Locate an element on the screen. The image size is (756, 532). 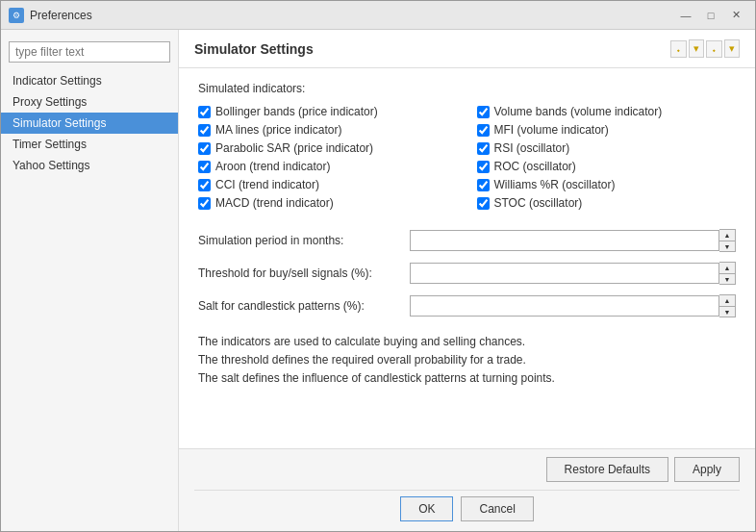
threshold-input: 25 is located at coordinates (565, 273).